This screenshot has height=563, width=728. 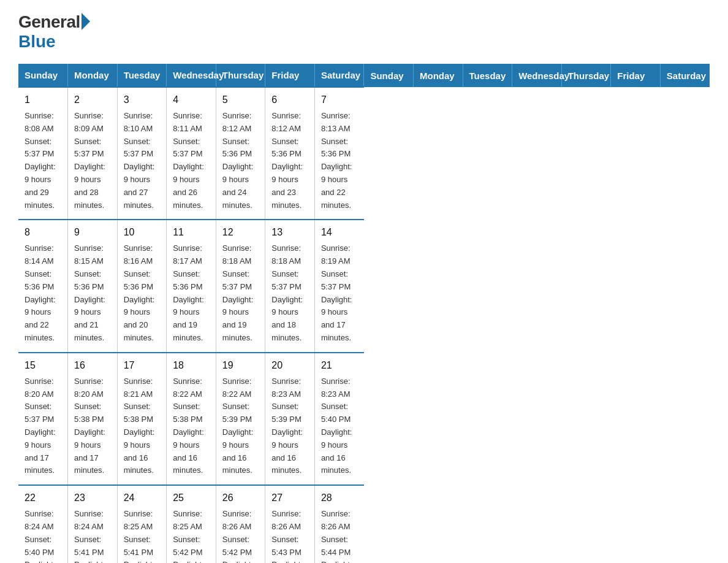 I want to click on logo-general-text: General, so click(x=49, y=22).